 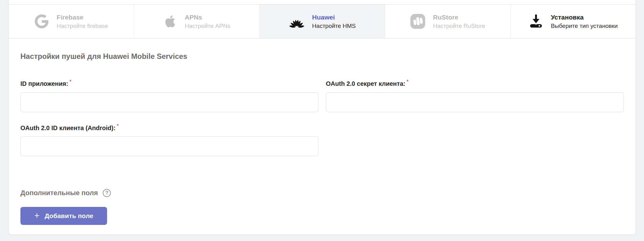 What do you see at coordinates (459, 17) in the screenshot?
I see `tab-rustore-title: RuStore` at bounding box center [459, 17].